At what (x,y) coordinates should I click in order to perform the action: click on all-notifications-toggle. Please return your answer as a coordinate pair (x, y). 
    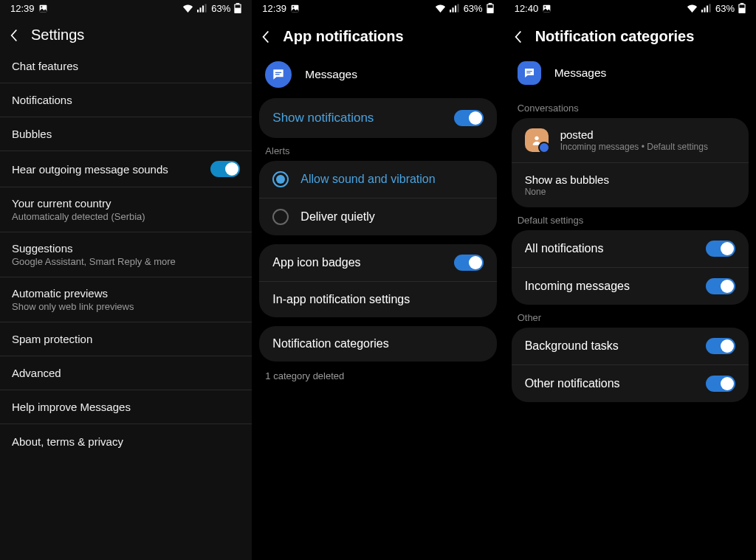
    Looking at the image, I should click on (721, 249).